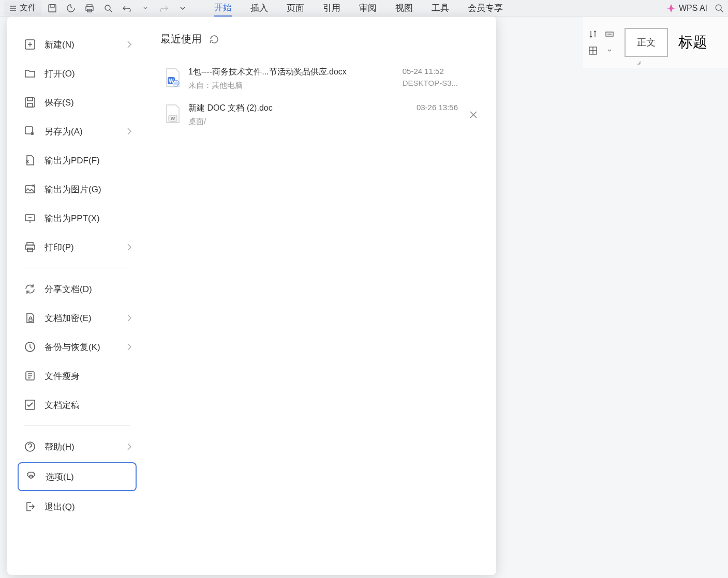 The height and width of the screenshot is (578, 728). Describe the element at coordinates (28, 8) in the screenshot. I see `file-menu-label: 文件` at that location.